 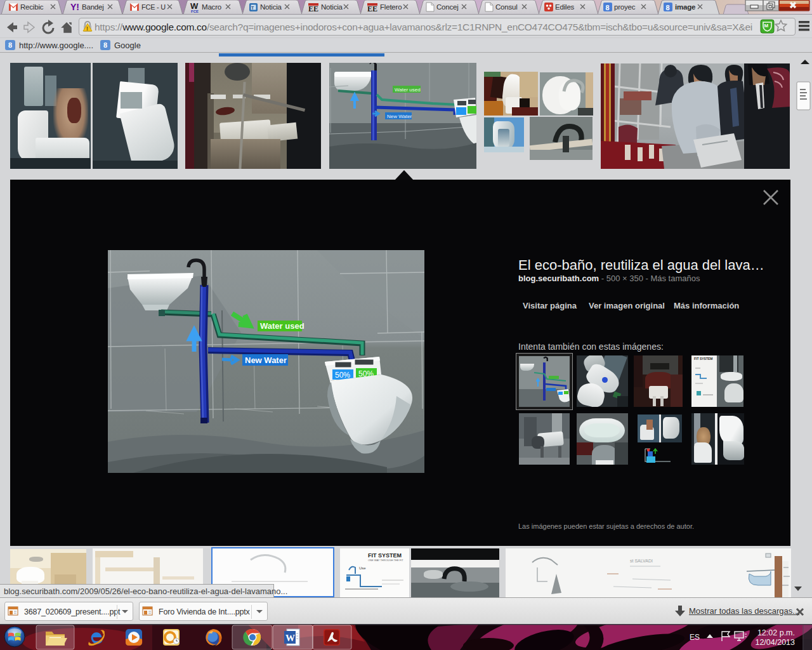 What do you see at coordinates (776, 633) in the screenshot?
I see `svg-text: 12:02 p.m.` at bounding box center [776, 633].